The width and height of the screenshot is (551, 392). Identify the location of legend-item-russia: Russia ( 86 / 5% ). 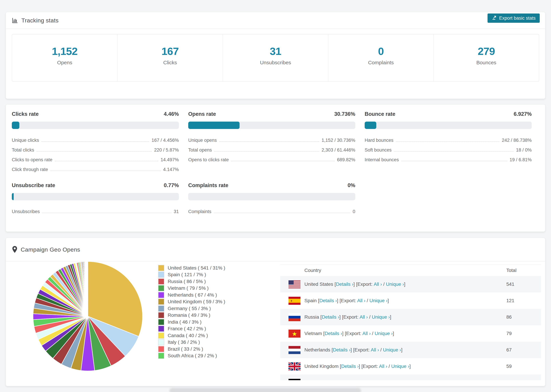
(192, 281).